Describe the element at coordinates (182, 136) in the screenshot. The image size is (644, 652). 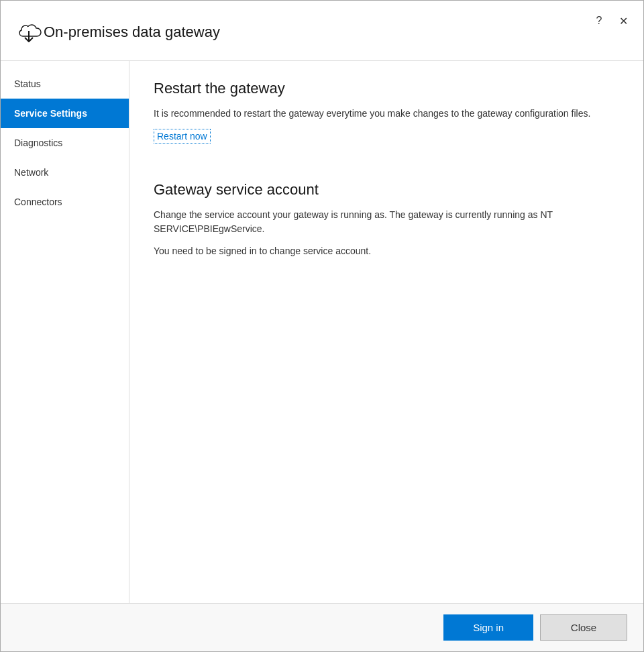
I see `restart-now-link: Restart now` at that location.